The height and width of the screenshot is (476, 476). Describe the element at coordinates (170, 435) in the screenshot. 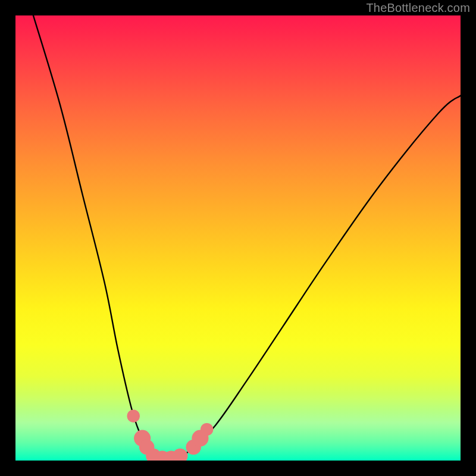

I see `marker-group` at that location.